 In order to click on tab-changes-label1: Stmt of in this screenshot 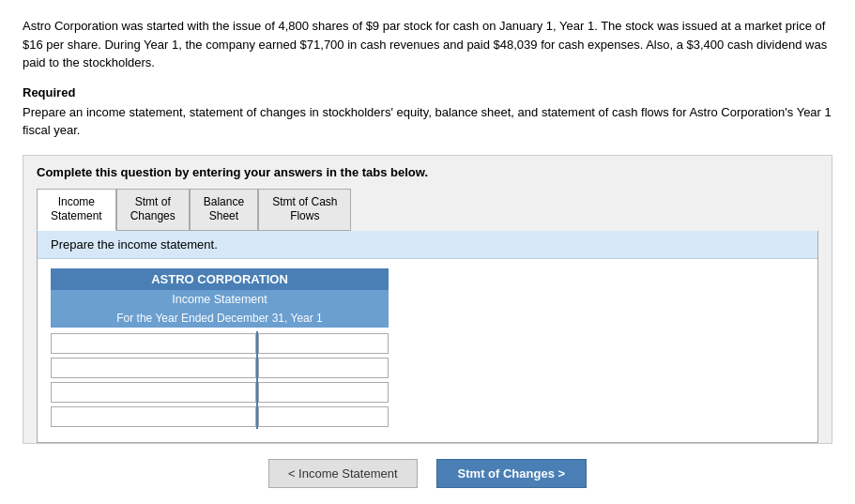, I will do `click(153, 203)`.